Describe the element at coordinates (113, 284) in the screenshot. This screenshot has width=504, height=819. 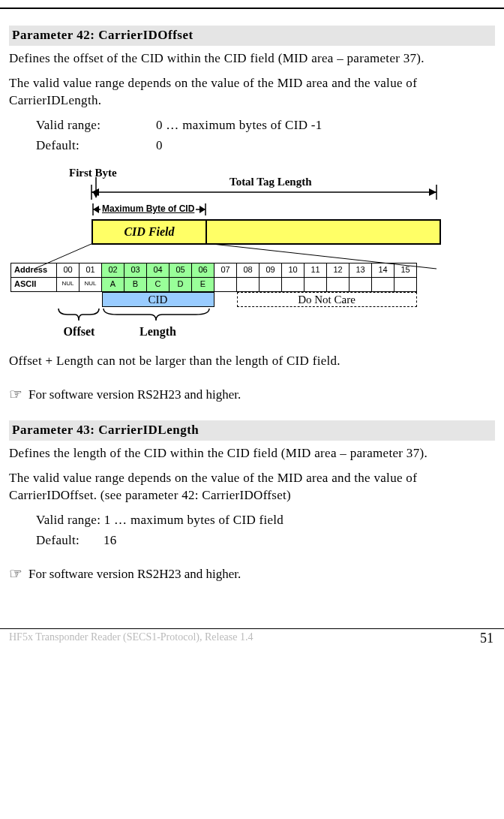
I see `ascii-cell: A` at that location.